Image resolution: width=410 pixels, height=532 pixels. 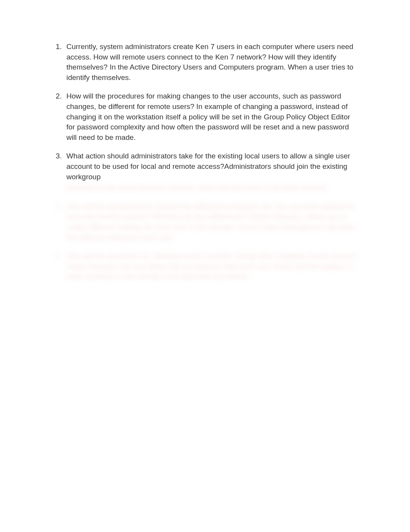 What do you see at coordinates (56, 156) in the screenshot?
I see `item-number: 3.` at bounding box center [56, 156].